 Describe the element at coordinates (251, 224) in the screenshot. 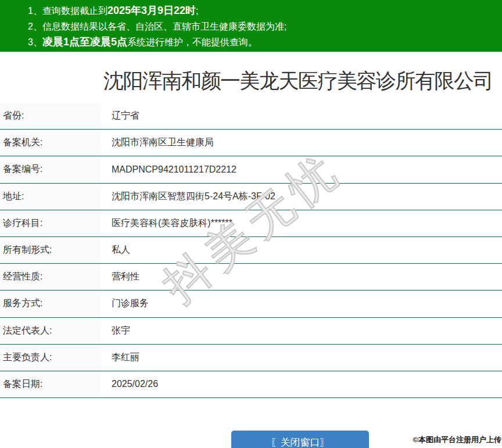

I see `table-row-diagnosis-subjects: 诊疗科目: 医疗美容科(美容皮肤科)******` at that location.